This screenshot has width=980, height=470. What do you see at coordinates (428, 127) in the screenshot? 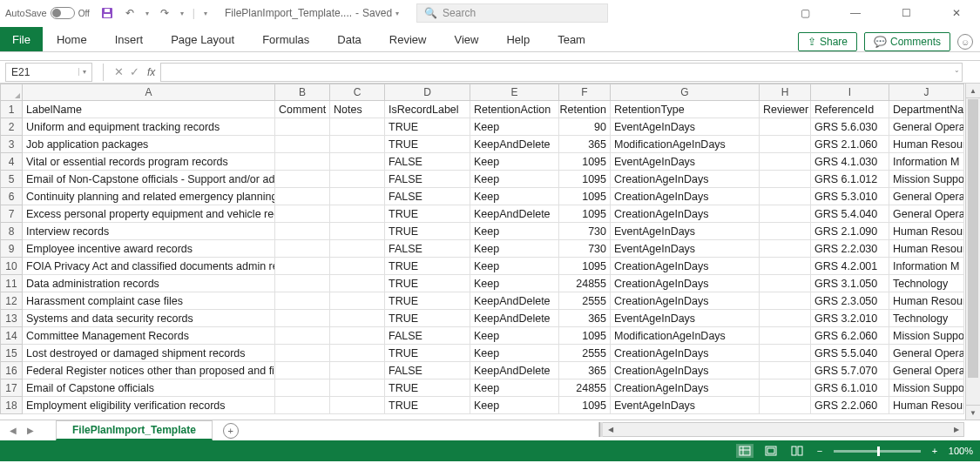
I see `cell-D2: TRUE` at bounding box center [428, 127].